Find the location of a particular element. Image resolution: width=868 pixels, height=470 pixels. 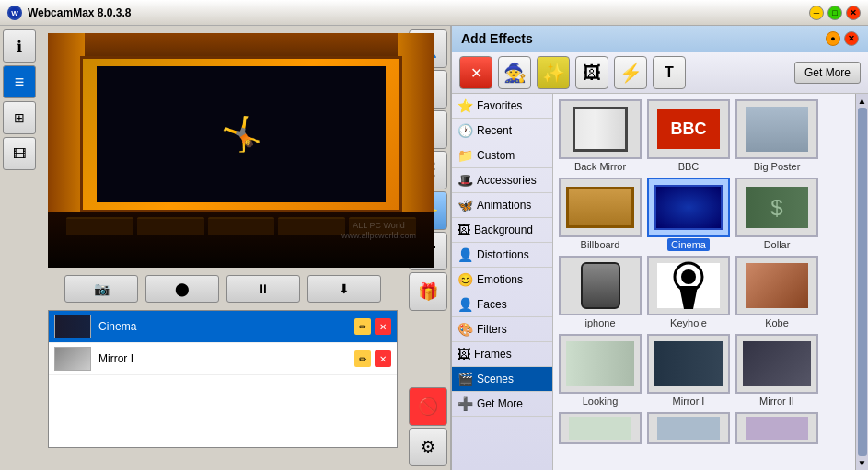

close-button: ✕ is located at coordinates (853, 13).